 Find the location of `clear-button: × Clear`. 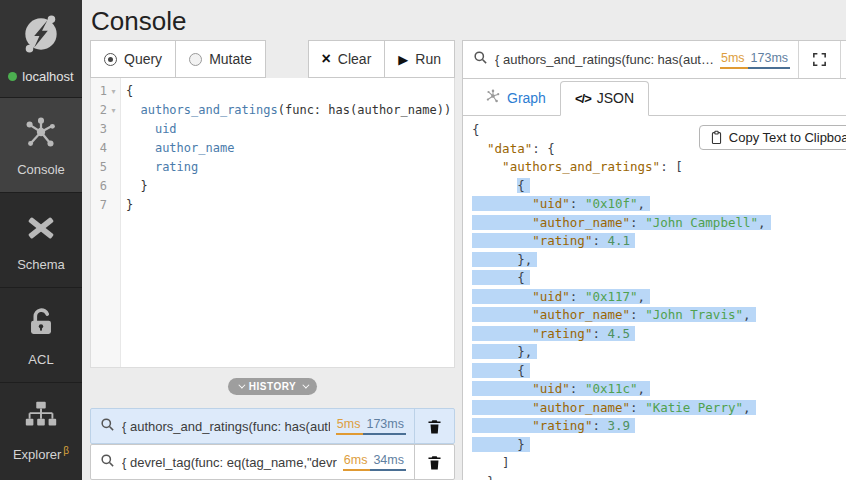

clear-button: × Clear is located at coordinates (347, 59).